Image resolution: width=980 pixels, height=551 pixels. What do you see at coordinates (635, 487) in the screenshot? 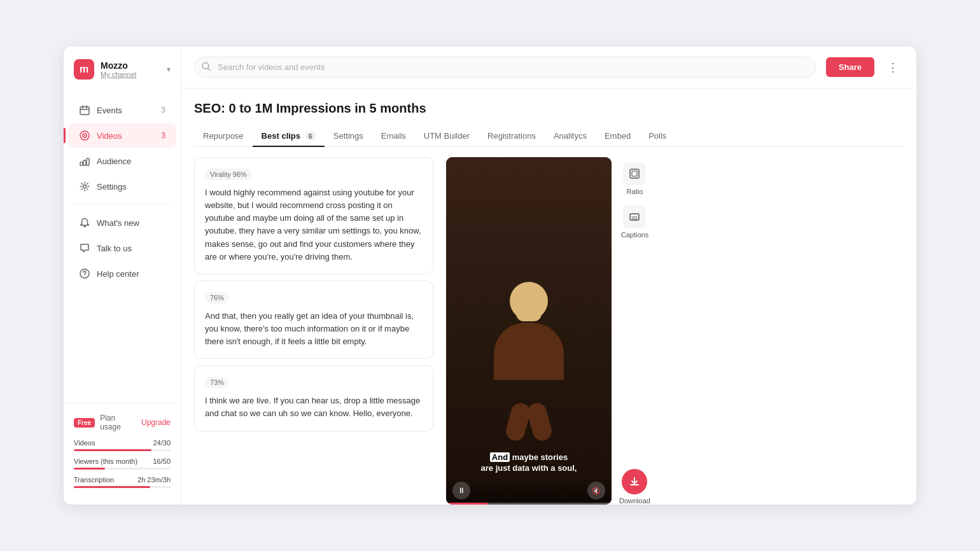
I see `download-button: Download` at bounding box center [635, 487].